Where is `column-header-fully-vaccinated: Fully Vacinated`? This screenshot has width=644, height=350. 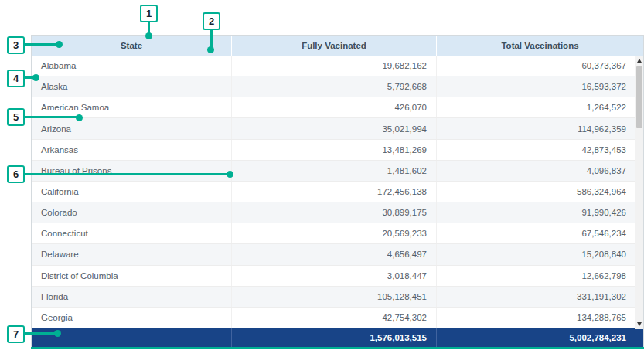 column-header-fully-vaccinated: Fully Vacinated is located at coordinates (334, 46).